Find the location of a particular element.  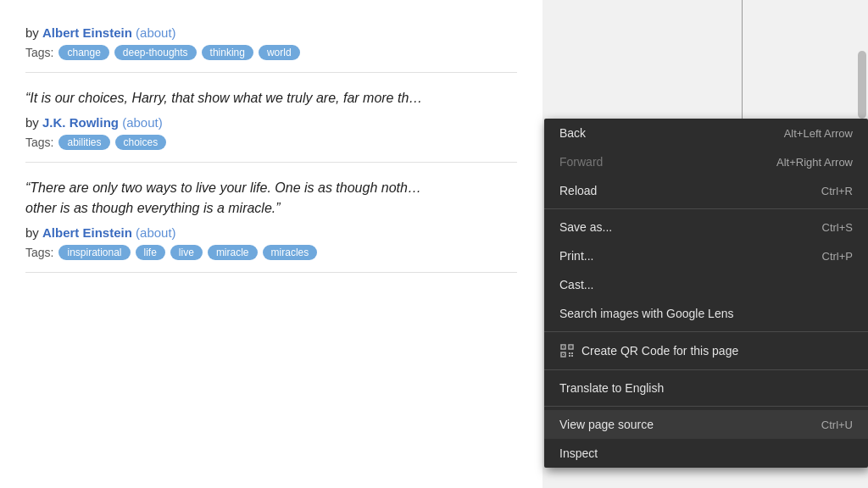

quote-text-3: “There are only two ways to live your li… is located at coordinates (271, 198).